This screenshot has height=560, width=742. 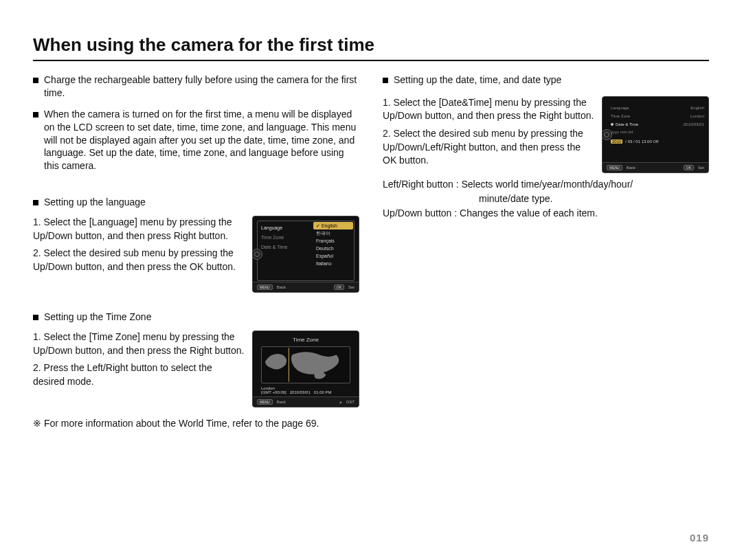 I want to click on lcd-dt-year-highlight: 2010, so click(x=617, y=142).